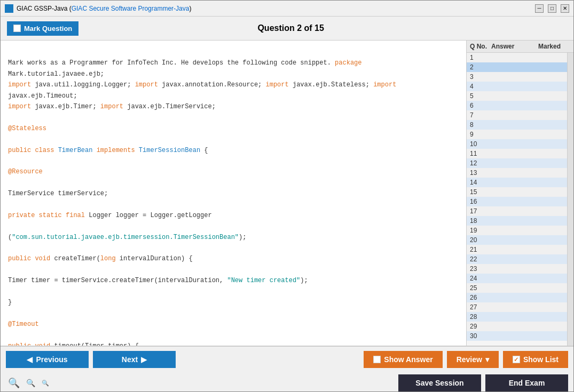 Image resolution: width=574 pixels, height=392 pixels. What do you see at coordinates (481, 106) in the screenshot?
I see `q-number: 6` at bounding box center [481, 106].